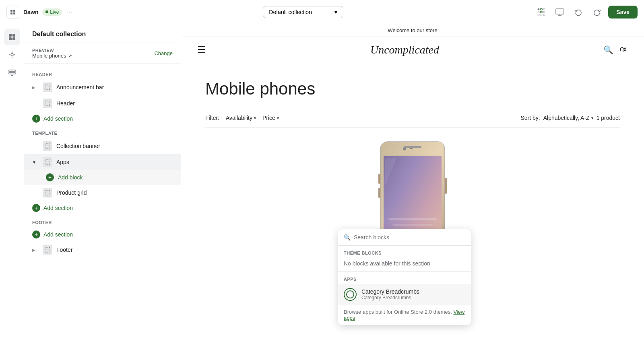  I want to click on sections-icon, so click(12, 37).